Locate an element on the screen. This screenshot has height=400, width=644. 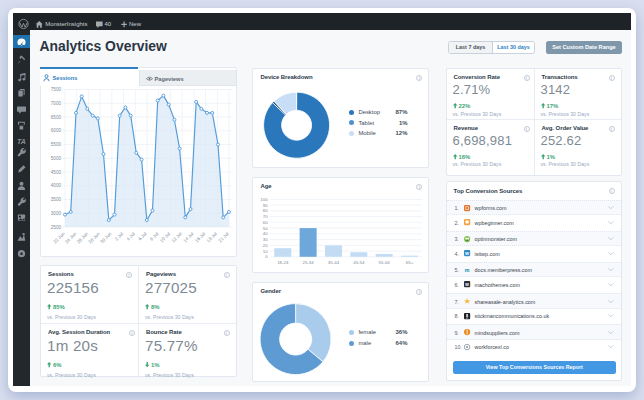
svg-text: 24 Jun is located at coordinates (71, 238).